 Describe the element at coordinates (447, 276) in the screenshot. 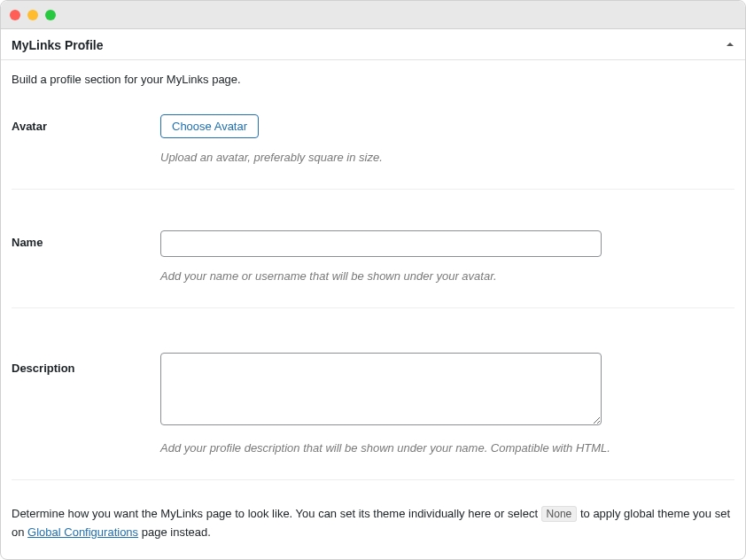

I see `name-help: Add your name or username that will be s…` at that location.